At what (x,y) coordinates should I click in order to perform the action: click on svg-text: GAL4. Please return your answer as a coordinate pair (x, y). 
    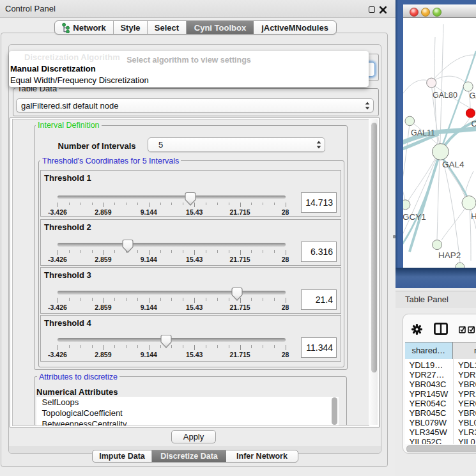
    Looking at the image, I should click on (454, 165).